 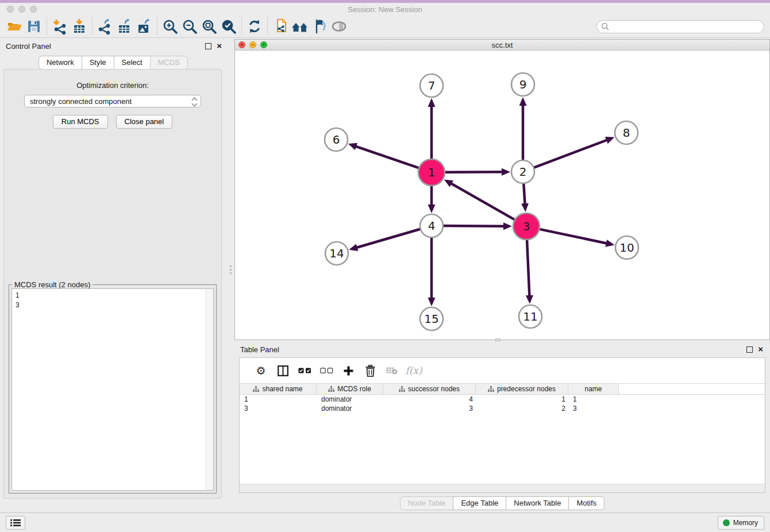 I want to click on column-header-MCDS-role: MCDS role, so click(x=350, y=389).